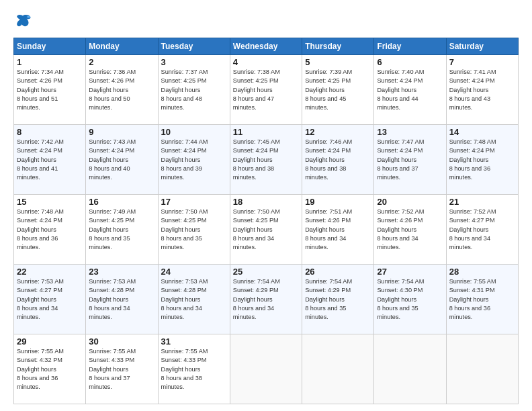  What do you see at coordinates (482, 300) in the screenshot?
I see `day-info: Sunrise: 7:55 AM Sunset: 4:31 PM Dayligh…` at bounding box center [482, 300].